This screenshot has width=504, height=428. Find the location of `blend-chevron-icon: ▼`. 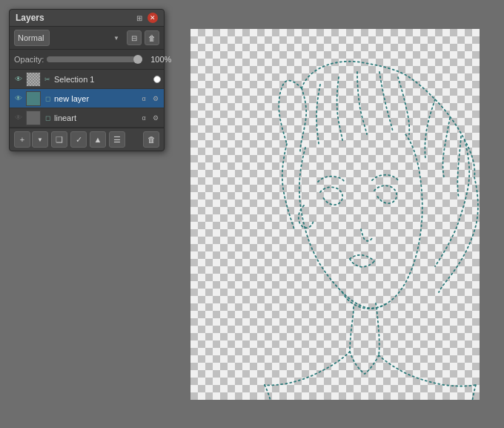

blend-chevron-icon: ▼ is located at coordinates (116, 39).